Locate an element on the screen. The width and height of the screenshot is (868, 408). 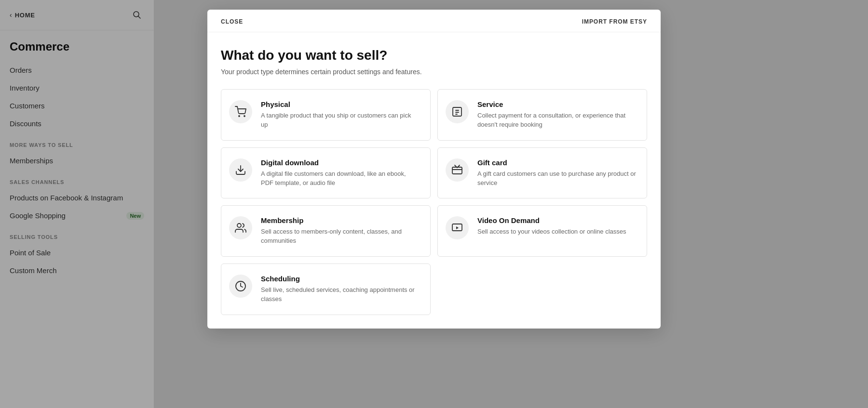
gift-card-desc: A gift card customers can use to purchas… is located at coordinates (556, 179).